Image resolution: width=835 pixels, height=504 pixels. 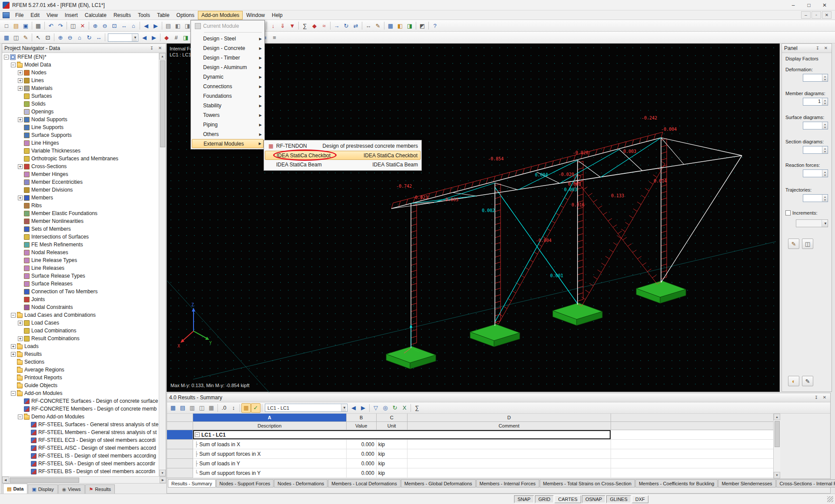 I want to click on tab-results: ⚑Results, so click(x=100, y=489).